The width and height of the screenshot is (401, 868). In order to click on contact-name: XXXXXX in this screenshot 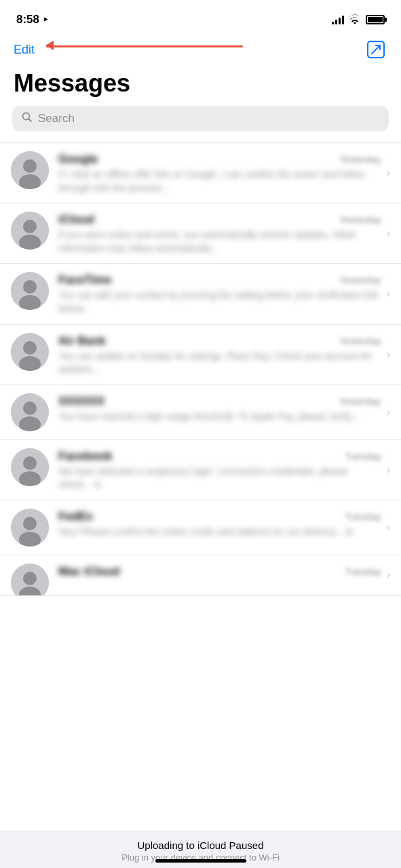, I will do `click(196, 401)`.